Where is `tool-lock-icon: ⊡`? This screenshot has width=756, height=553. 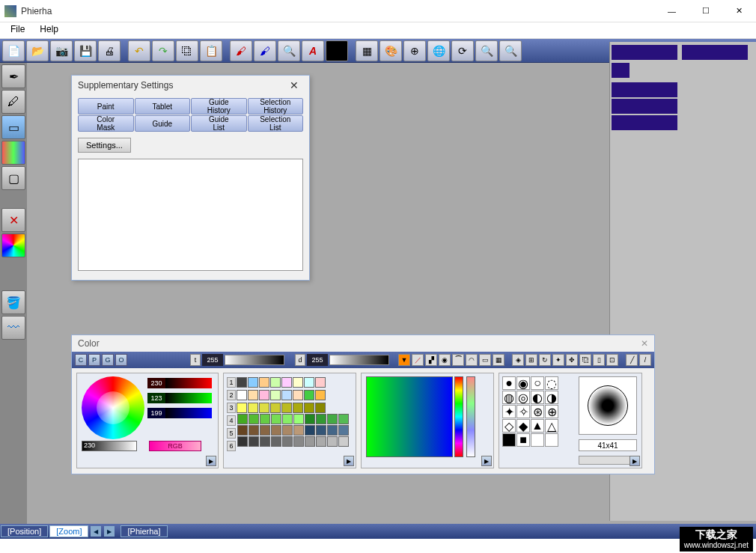 tool-lock-icon: ⊡ is located at coordinates (612, 360).